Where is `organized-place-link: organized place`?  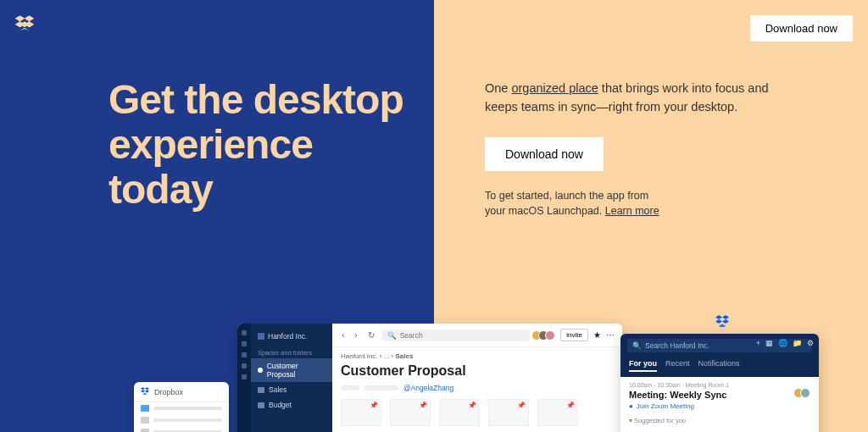 organized-place-link: organized place is located at coordinates (554, 88).